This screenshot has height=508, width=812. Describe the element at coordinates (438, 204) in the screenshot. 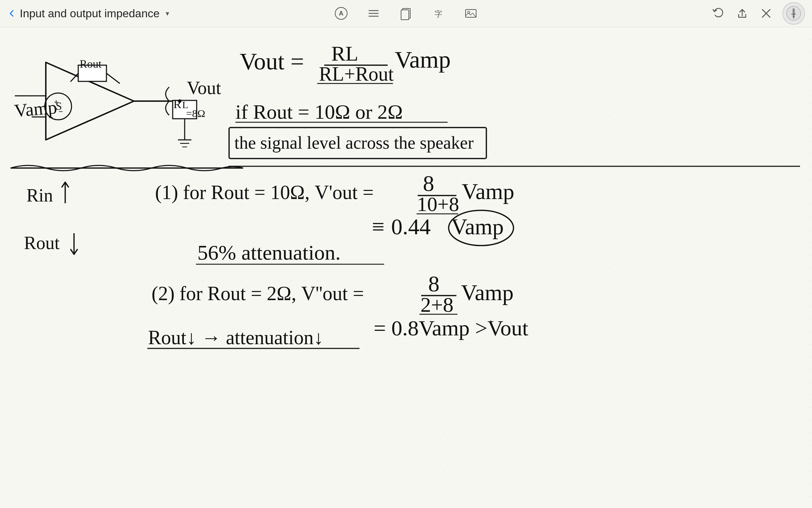

I see `svg-text: 10+8` at that location.